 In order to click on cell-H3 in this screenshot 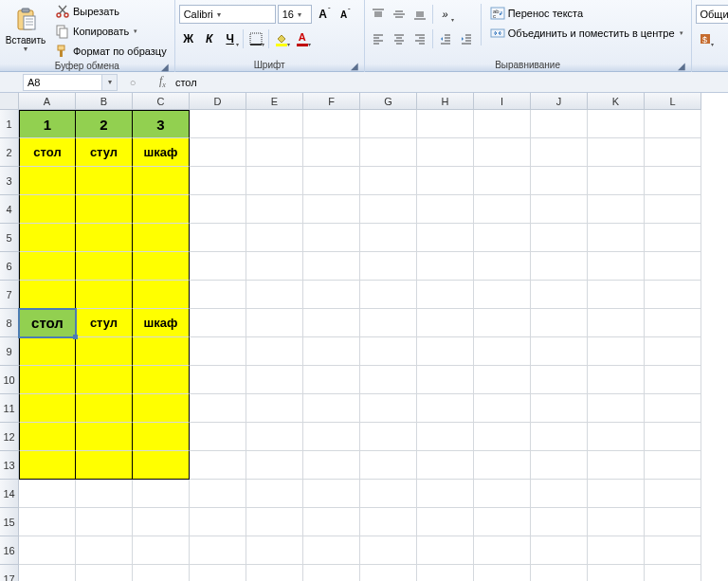, I will do `click(446, 181)`.